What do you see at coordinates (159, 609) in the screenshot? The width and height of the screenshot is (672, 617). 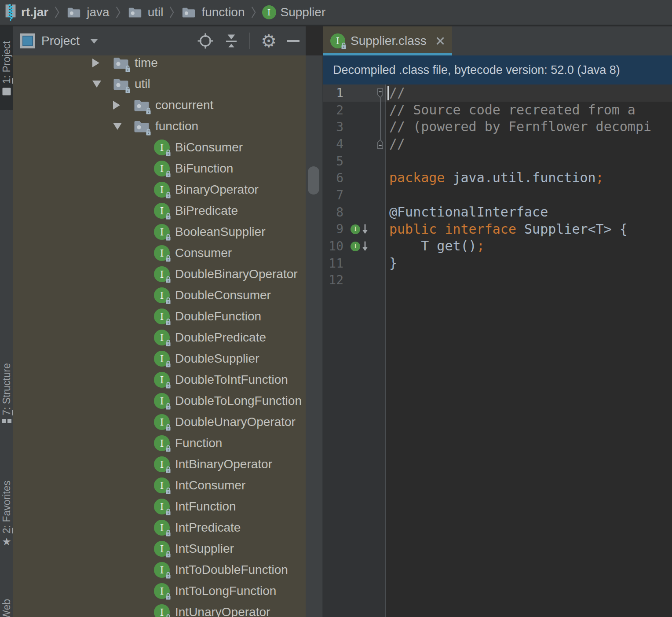 I see `tree-item: IIntUnaryOperator` at bounding box center [159, 609].